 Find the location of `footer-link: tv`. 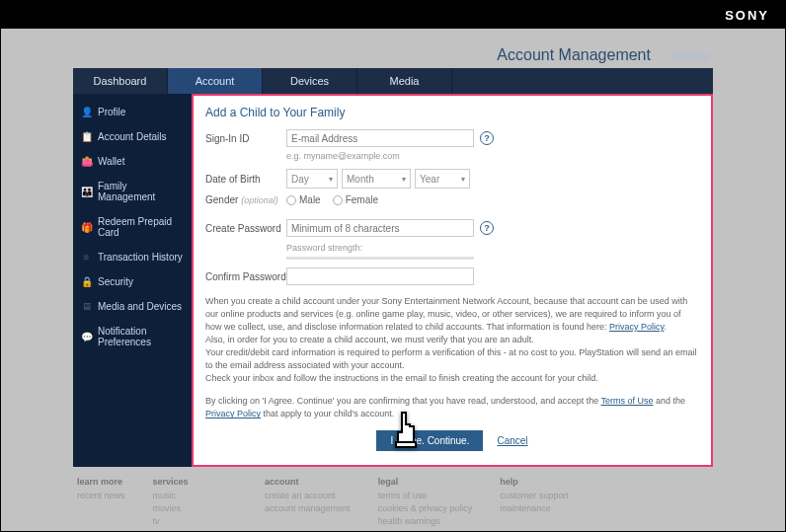

footer-link: tv is located at coordinates (196, 521).